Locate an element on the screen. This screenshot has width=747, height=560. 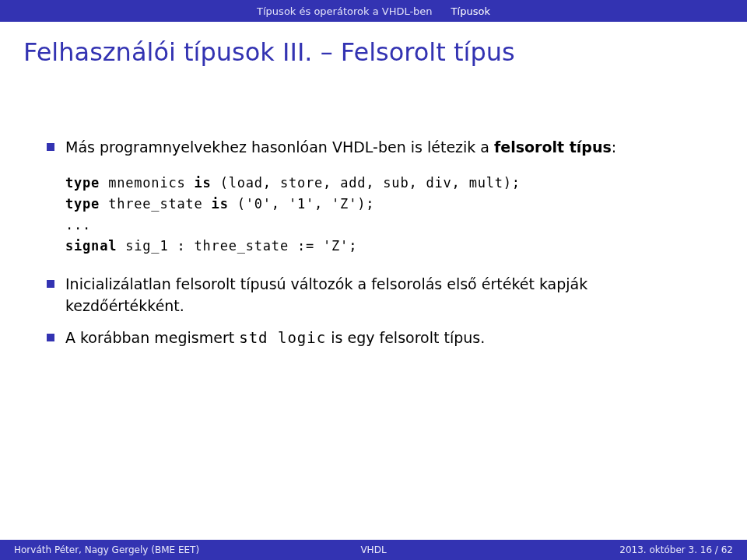
page-title: Felhasználói típusok III. – Felsorolt tí… is located at coordinates (385, 52).